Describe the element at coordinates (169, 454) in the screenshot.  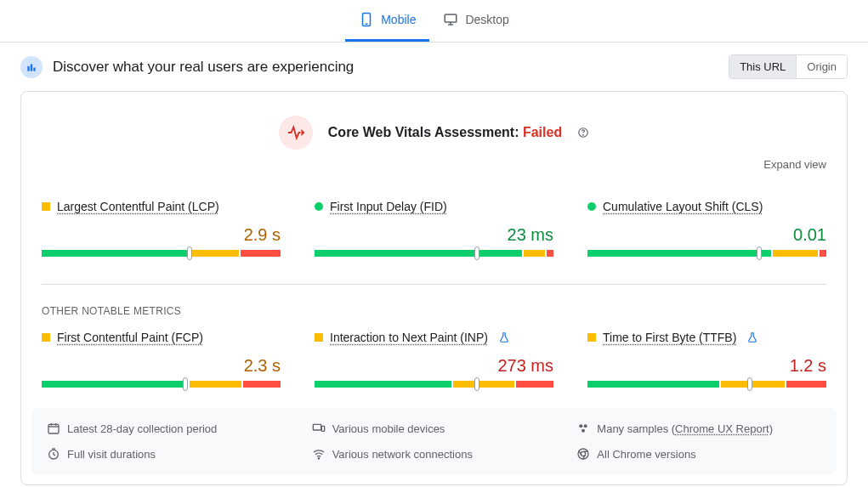
I see `footer-durations: Full visit durations` at that location.